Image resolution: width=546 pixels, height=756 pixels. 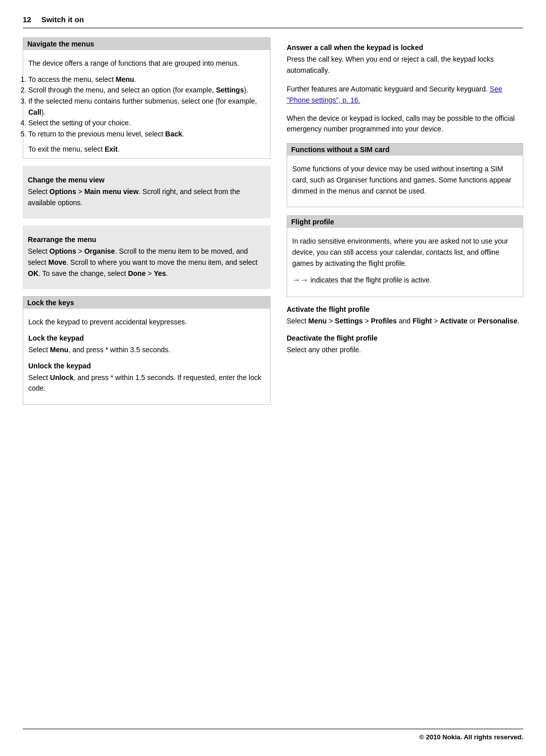 I want to click on step-1-bold: Menu, so click(x=125, y=79).